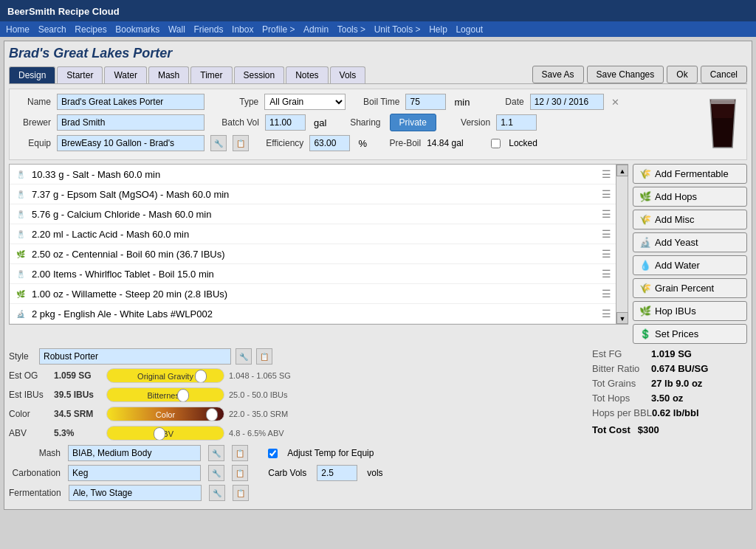 This screenshot has width=756, height=549. I want to click on carb-btn2: 📋, so click(240, 473).